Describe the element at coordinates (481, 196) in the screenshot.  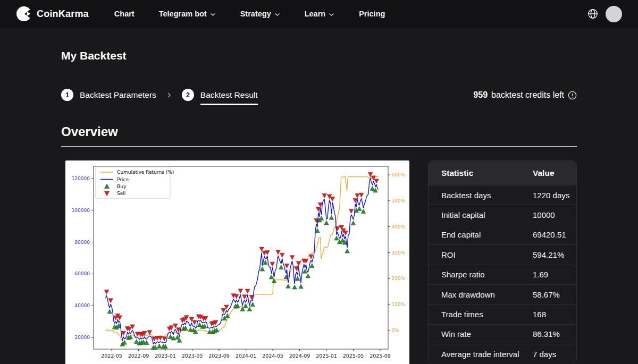
I see `stat-label: Backtest days` at that location.